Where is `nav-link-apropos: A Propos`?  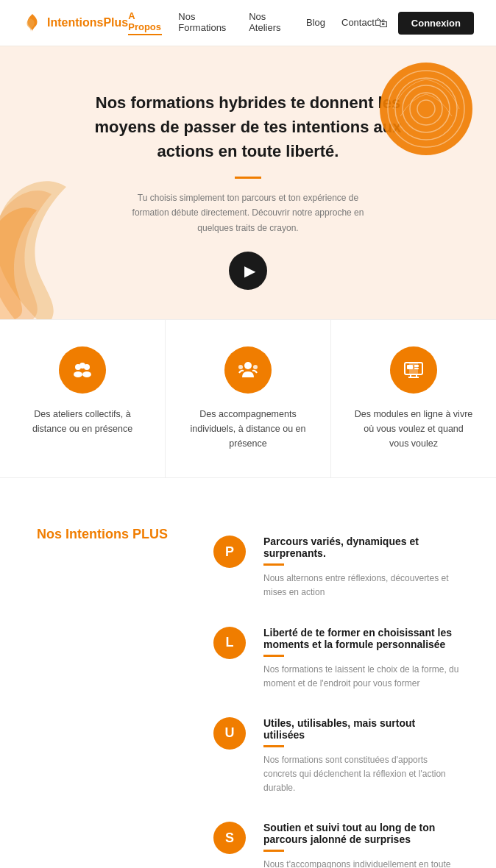
nav-link-apropos: A Propos is located at coordinates (145, 23).